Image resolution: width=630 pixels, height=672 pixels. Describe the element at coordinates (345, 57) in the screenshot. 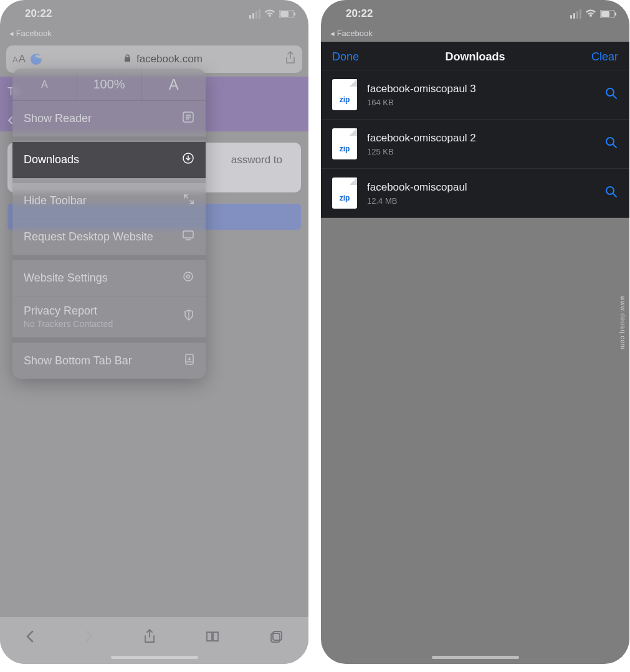

I see `done-button: Done` at that location.